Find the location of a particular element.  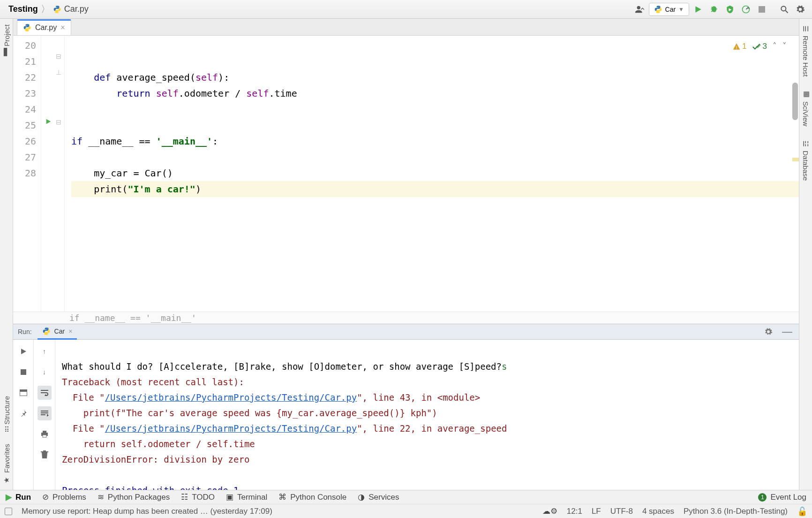

structure-icon: ⠿ is located at coordinates (7, 430).